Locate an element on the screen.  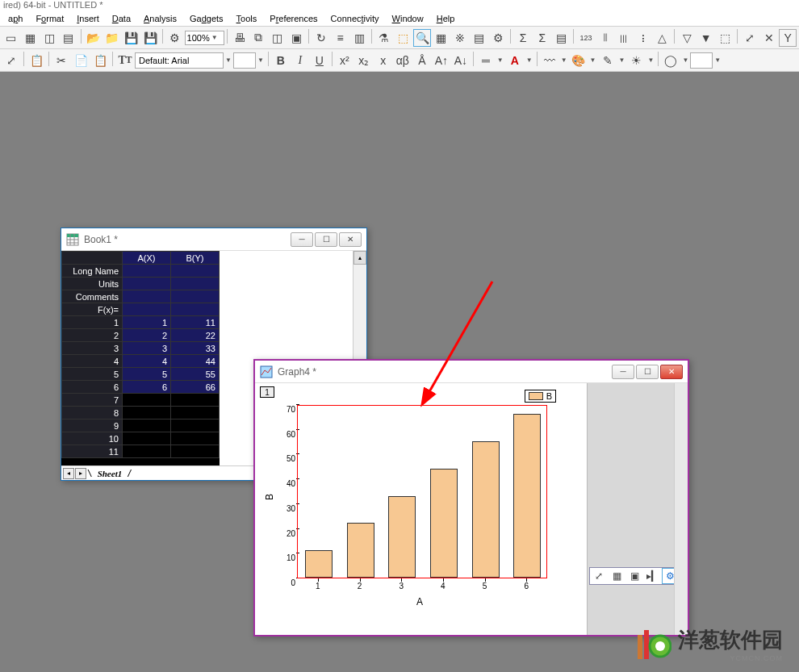
underline-icon: U is located at coordinates (320, 61).